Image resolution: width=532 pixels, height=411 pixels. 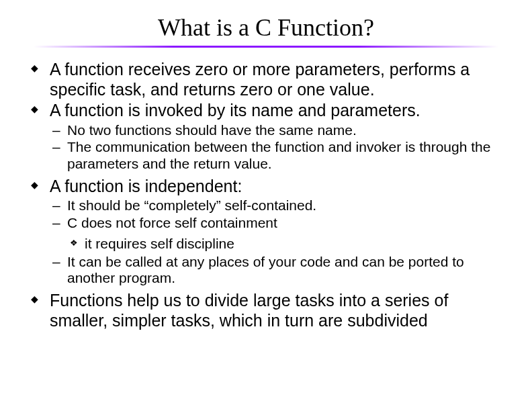 What do you see at coordinates (266, 270) in the screenshot?
I see `bullet-text: It can be called at any places of your c…` at bounding box center [266, 270].